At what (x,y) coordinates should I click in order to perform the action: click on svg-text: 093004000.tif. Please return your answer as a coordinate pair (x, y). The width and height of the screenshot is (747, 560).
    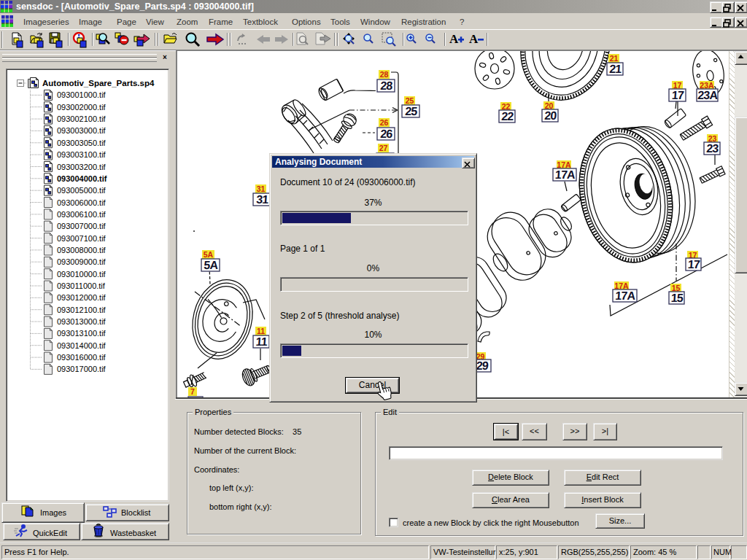
    Looking at the image, I should click on (82, 179).